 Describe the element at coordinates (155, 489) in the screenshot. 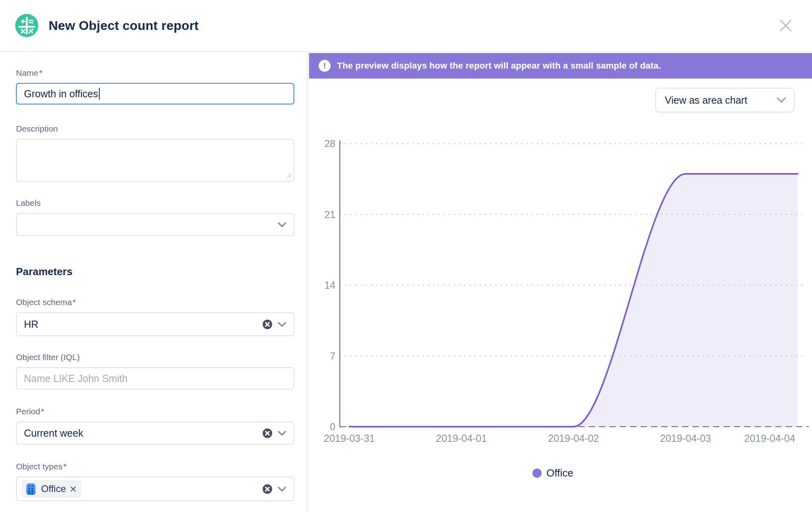

I see `object-types-select: Office` at that location.